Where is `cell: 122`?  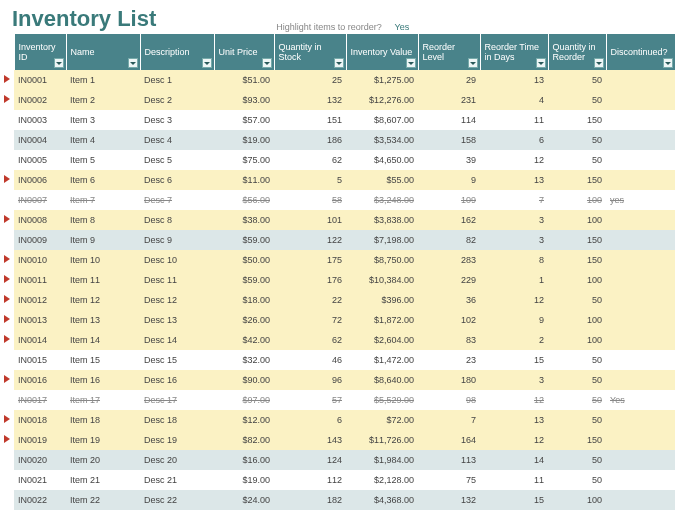 cell: 122 is located at coordinates (310, 240).